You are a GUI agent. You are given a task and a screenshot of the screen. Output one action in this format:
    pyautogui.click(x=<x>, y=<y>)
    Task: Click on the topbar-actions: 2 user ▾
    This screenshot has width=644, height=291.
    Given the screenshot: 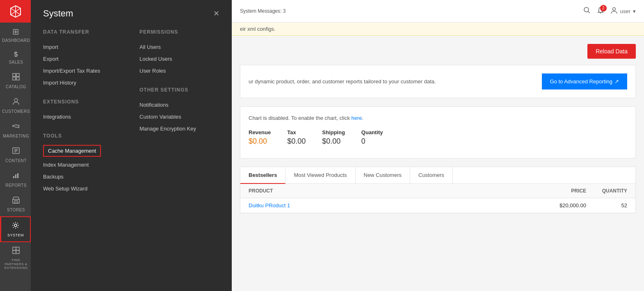 What is the action you would take?
    pyautogui.click(x=610, y=11)
    